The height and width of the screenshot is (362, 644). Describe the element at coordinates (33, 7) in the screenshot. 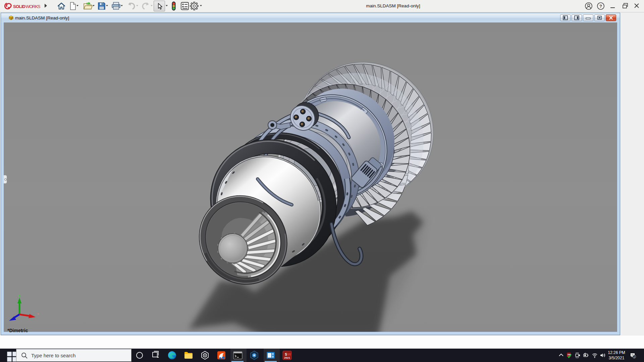

I see `svg-text: WORKS` at that location.